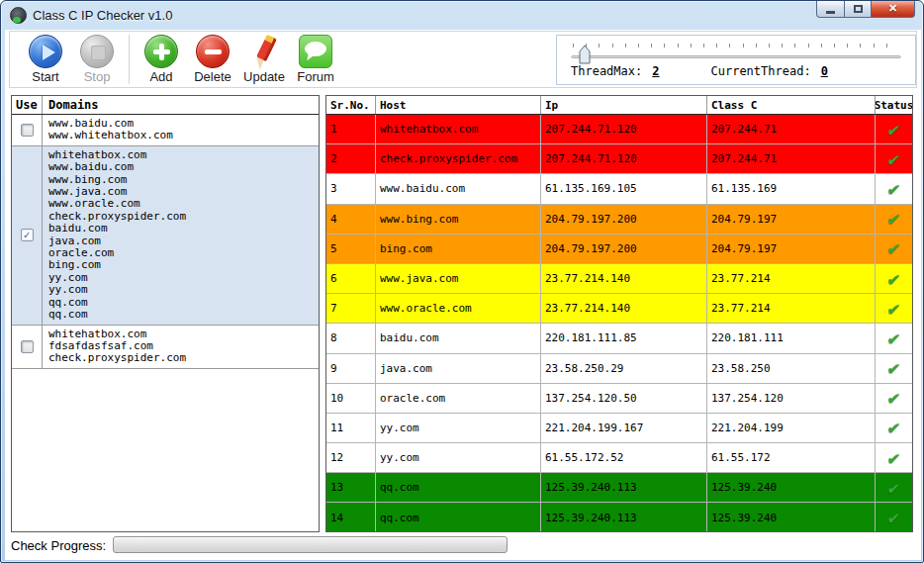 The height and width of the screenshot is (563, 924). I want to click on domain-groups: www.baidu.comwww.whitehatbox.com✓whiteha…, so click(165, 241).